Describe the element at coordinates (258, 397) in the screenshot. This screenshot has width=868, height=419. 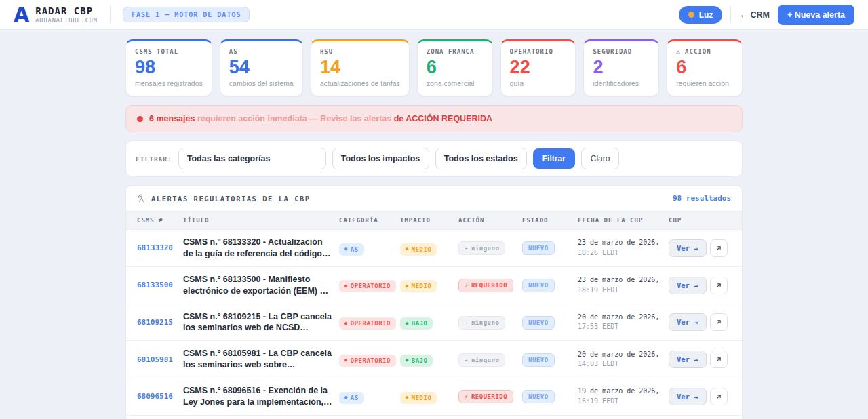
I see `alert-title: CSMS n.º 68096516 - Exención de la Ley J…` at that location.